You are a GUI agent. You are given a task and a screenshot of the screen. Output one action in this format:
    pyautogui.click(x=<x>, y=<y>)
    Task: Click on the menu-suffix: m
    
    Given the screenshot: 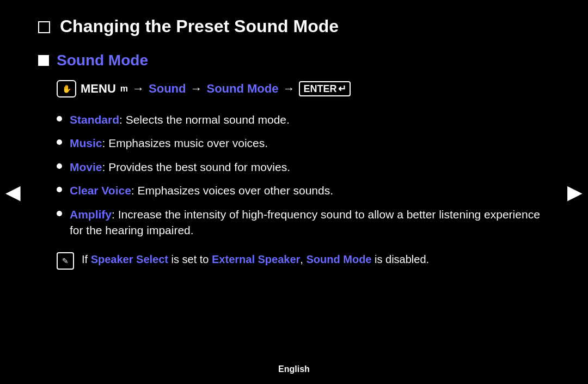 What is the action you would take?
    pyautogui.click(x=124, y=89)
    